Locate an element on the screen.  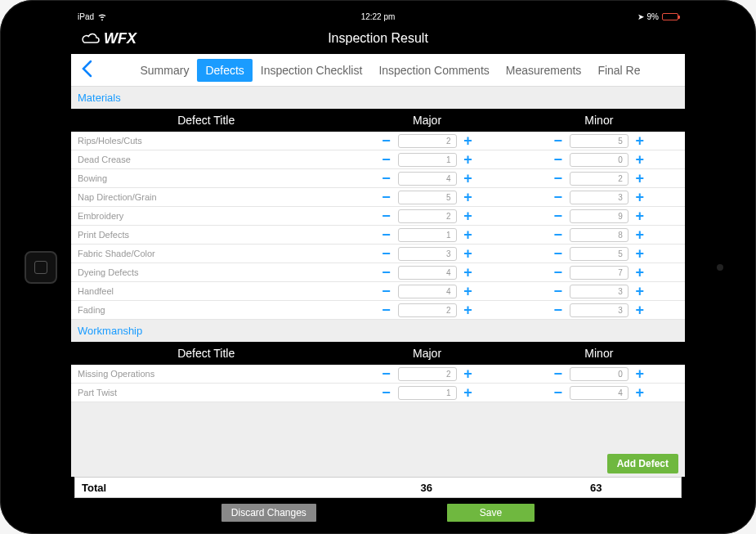
home-button is located at coordinates (41, 267).